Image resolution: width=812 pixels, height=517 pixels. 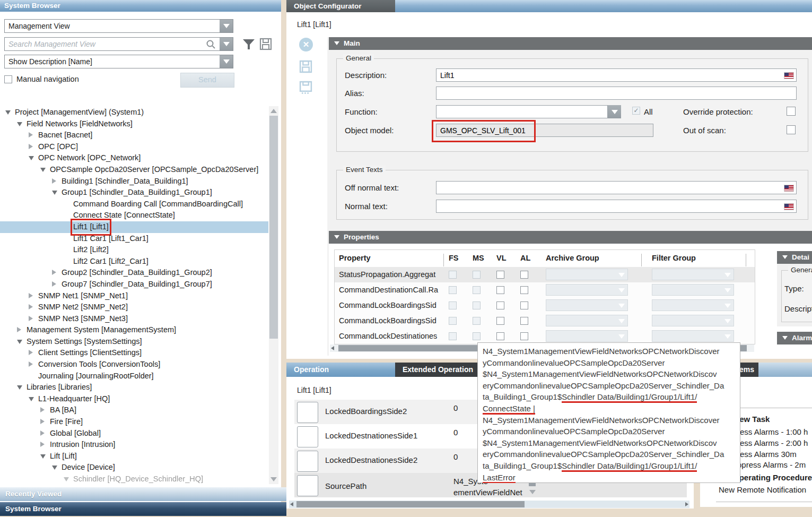 I want to click on function-field, so click(x=522, y=111).